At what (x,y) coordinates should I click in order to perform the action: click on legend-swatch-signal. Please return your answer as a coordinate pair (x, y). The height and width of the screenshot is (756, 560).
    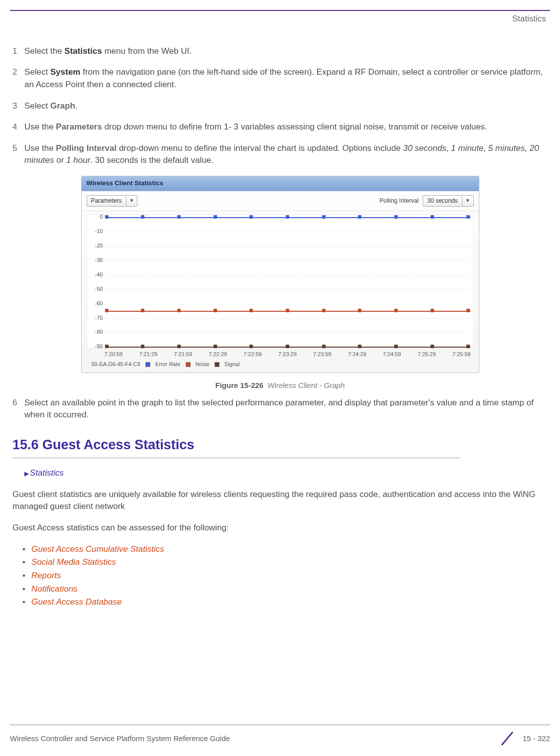
    Looking at the image, I should click on (217, 365).